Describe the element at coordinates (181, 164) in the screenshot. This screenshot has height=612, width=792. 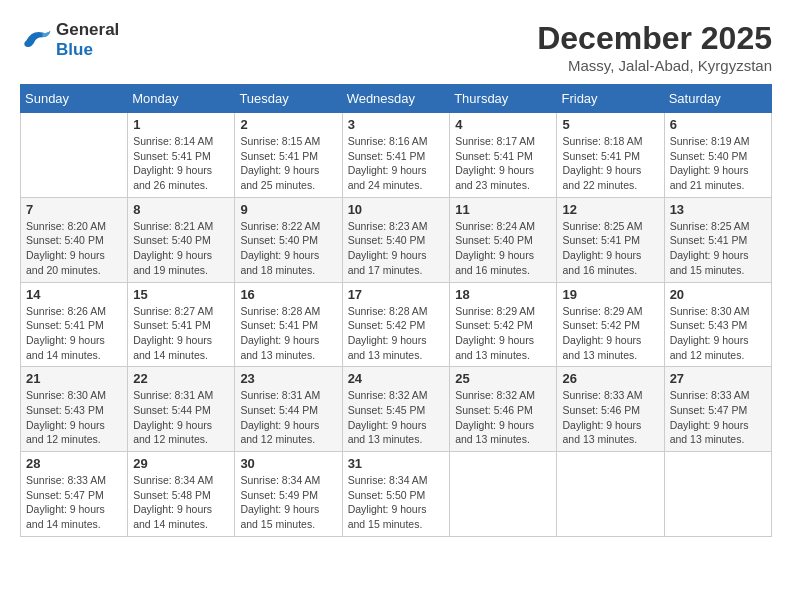
I see `day-info: Sunrise: 8:14 AMSunset: 5:41 PMDaylight:…` at that location.